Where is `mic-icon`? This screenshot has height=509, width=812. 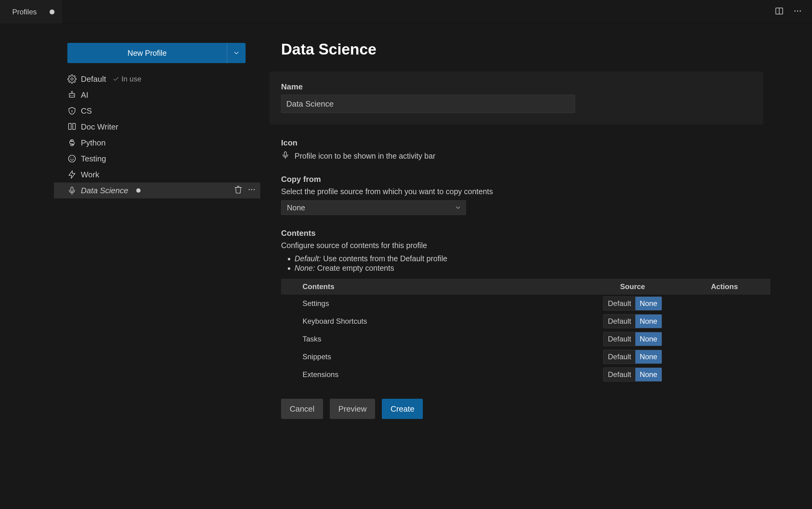
mic-icon is located at coordinates (285, 155).